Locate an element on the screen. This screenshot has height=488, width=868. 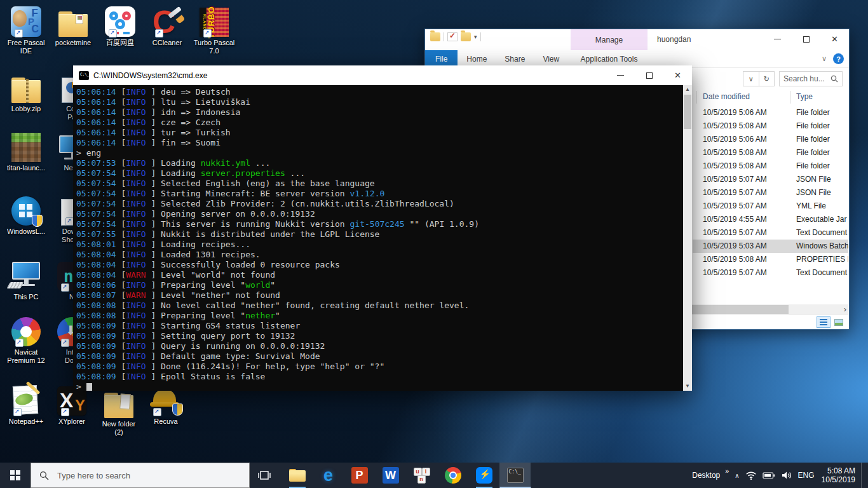
desktop-icon-this-pc: This PC is located at coordinates (26, 280).